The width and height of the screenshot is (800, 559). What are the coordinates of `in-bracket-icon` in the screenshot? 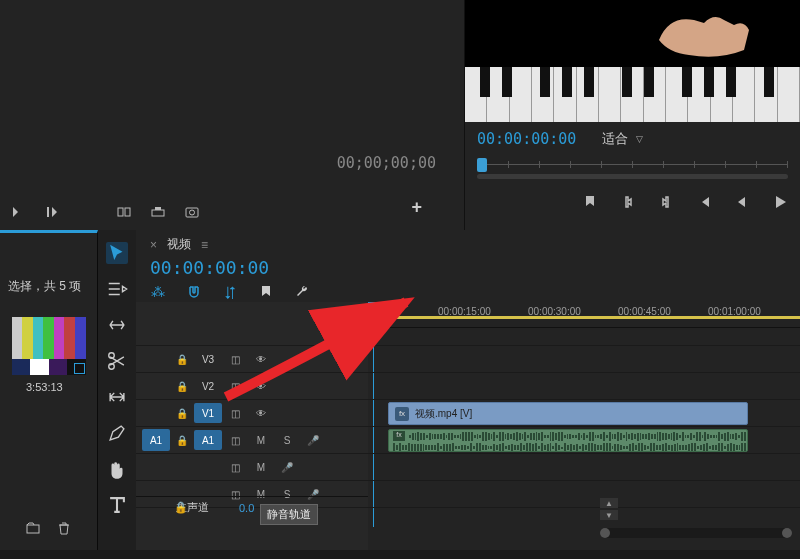 It's located at (628, 202).